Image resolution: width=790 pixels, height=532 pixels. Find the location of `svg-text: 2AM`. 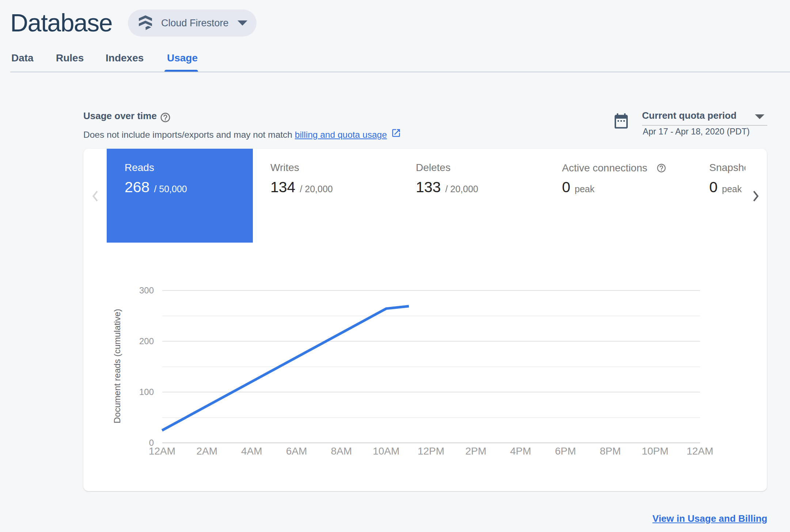

svg-text: 2AM is located at coordinates (207, 451).